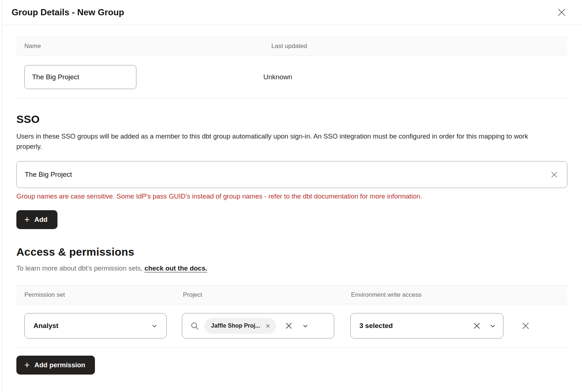 This screenshot has height=392, width=582. What do you see at coordinates (95, 326) in the screenshot?
I see `permission-set-select: Analyst` at bounding box center [95, 326].